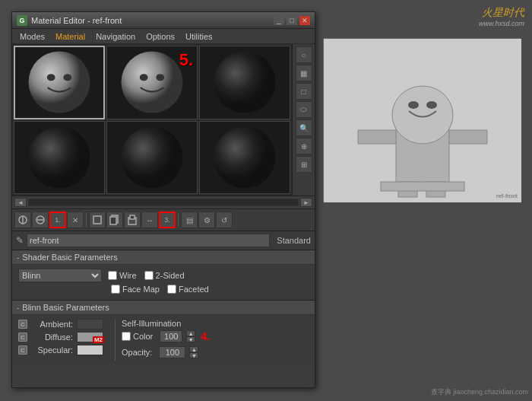 The width and height of the screenshot is (532, 401). I want to click on shader-type-row: Blinn Wire 2-Sided, so click(163, 275).